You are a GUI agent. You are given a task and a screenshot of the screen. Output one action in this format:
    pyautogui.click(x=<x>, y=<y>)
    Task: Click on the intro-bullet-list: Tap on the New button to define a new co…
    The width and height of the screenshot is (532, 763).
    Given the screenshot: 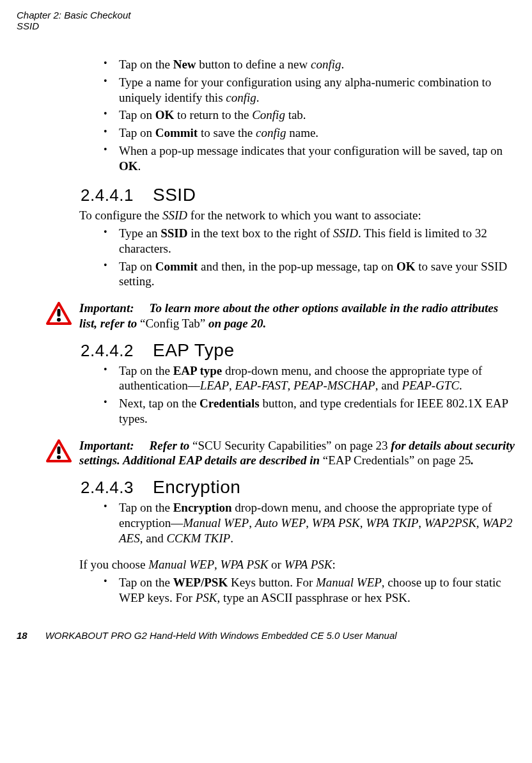 What is the action you would take?
    pyautogui.click(x=266, y=115)
    